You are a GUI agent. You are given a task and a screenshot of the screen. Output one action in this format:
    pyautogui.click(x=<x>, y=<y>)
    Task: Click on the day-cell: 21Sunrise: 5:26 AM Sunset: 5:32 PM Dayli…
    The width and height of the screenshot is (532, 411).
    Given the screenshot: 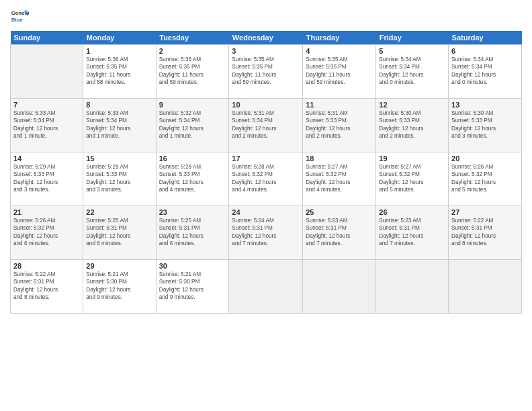 What is the action you would take?
    pyautogui.click(x=47, y=233)
    